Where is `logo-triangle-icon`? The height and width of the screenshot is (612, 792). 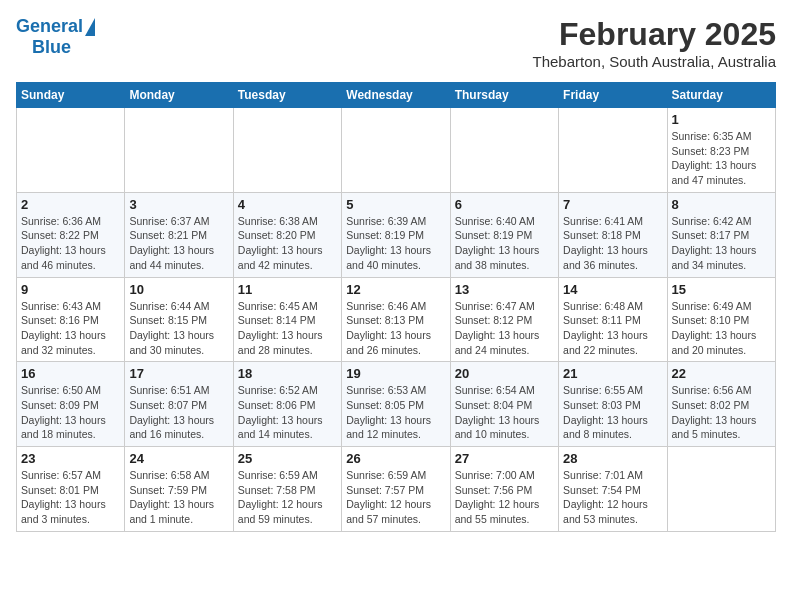 logo-triangle-icon is located at coordinates (90, 27).